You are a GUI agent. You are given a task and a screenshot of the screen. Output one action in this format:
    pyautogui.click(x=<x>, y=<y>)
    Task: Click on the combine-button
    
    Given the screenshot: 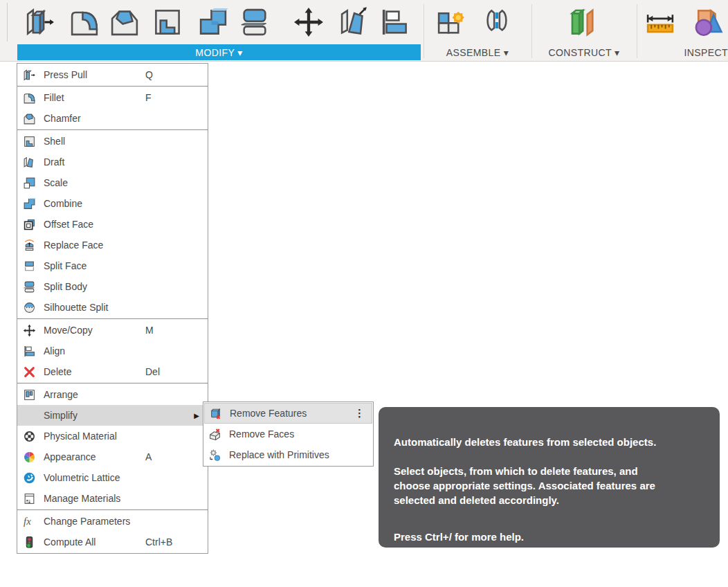 What is the action you would take?
    pyautogui.click(x=213, y=22)
    